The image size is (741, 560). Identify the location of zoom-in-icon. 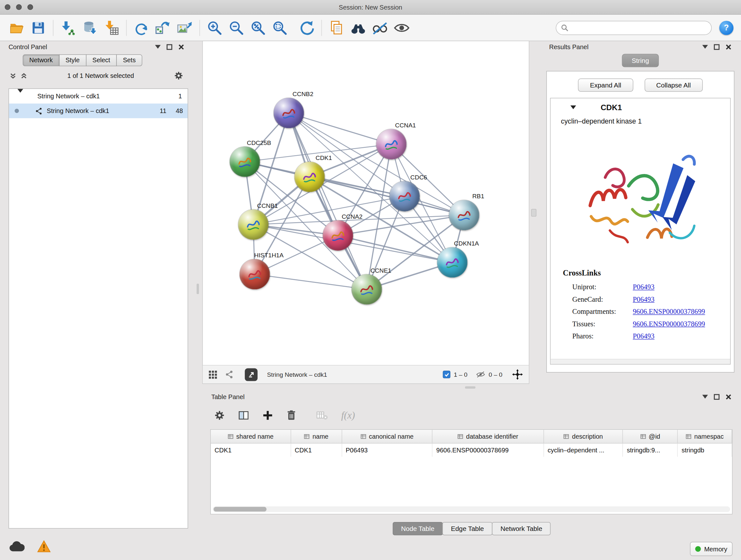
(215, 27).